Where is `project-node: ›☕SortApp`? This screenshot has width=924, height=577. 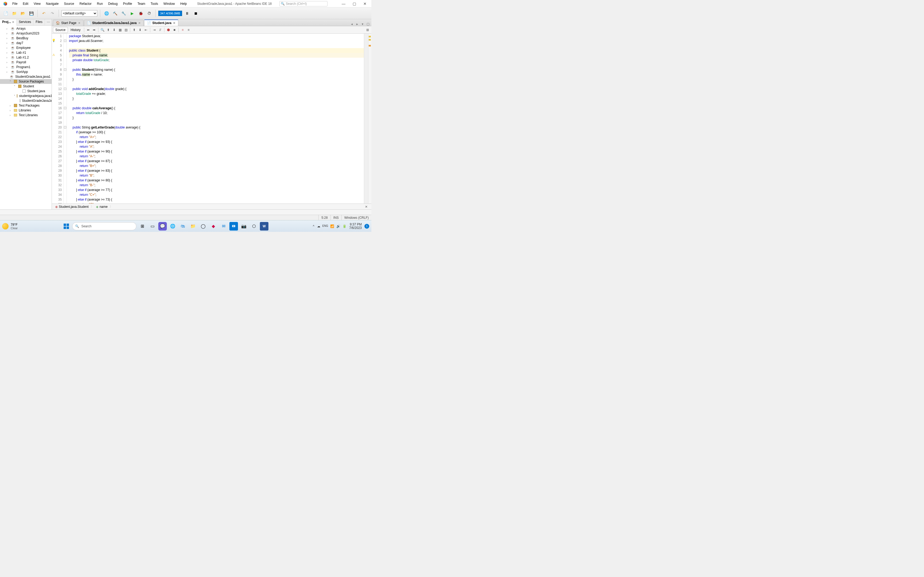 project-node: ›☕SortApp is located at coordinates (26, 72).